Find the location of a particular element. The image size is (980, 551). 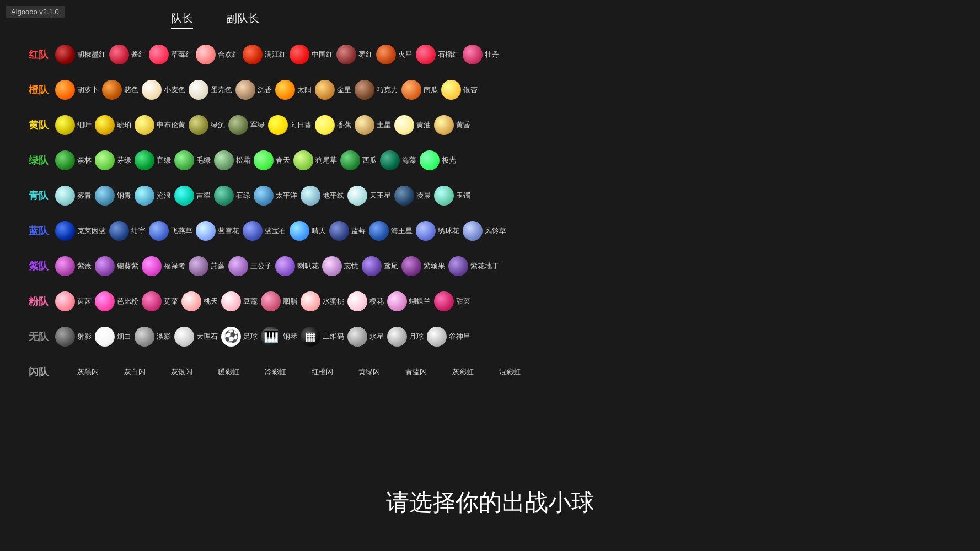

ball-item-purple-5: 喇叭花 is located at coordinates (297, 266).